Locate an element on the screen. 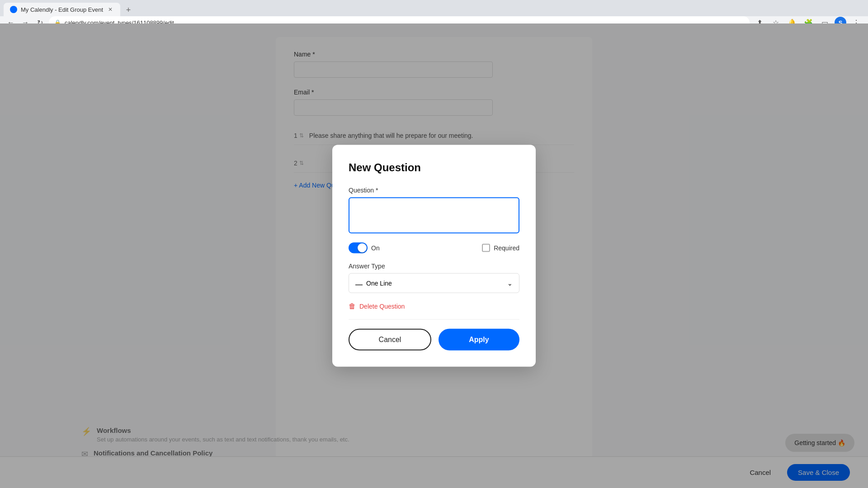 The width and height of the screenshot is (868, 488). delete-question-label: Delete Question is located at coordinates (382, 306).